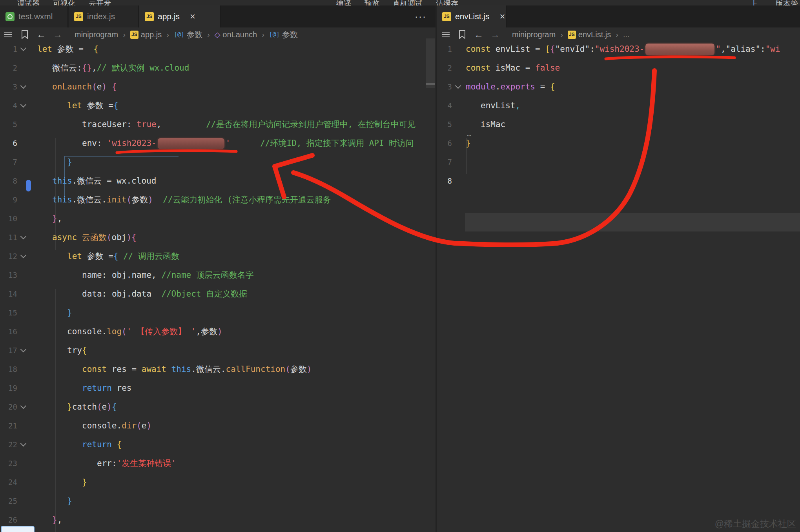 The height and width of the screenshot is (532, 800). What do you see at coordinates (104, 16) in the screenshot?
I see `tab-index-js: JS index.js` at bounding box center [104, 16].